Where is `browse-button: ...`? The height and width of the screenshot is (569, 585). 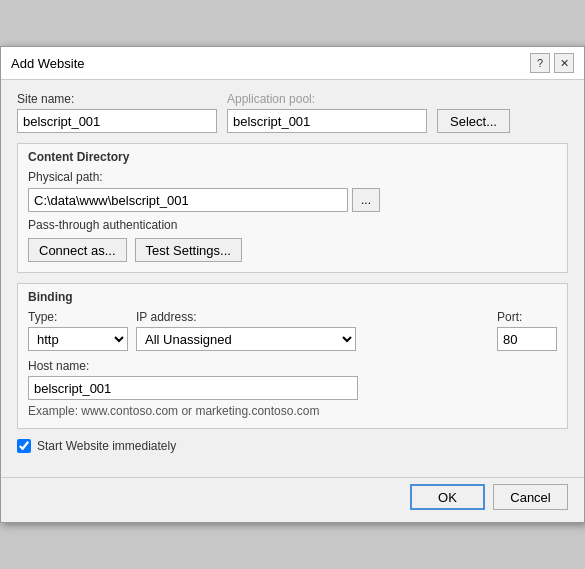
browse-button: ... is located at coordinates (366, 200).